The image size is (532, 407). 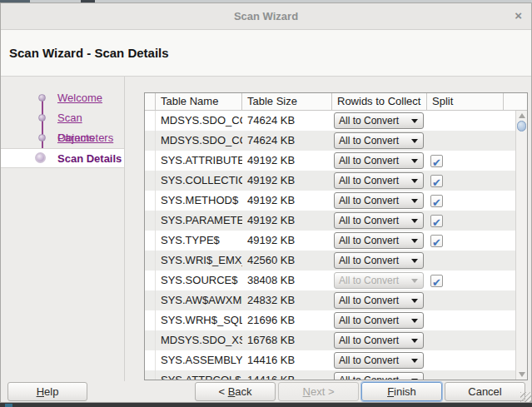 I want to click on table-name-cell: SYS.WRI$_EMX_..., so click(x=199, y=261).